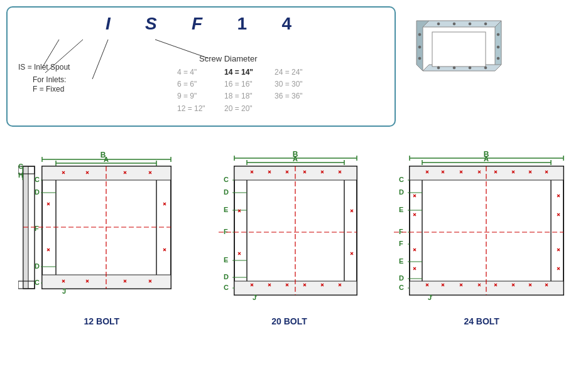  Describe the element at coordinates (289, 229) in the screenshot. I see `diagram-20bolt: B A C C D D E E F` at that location.